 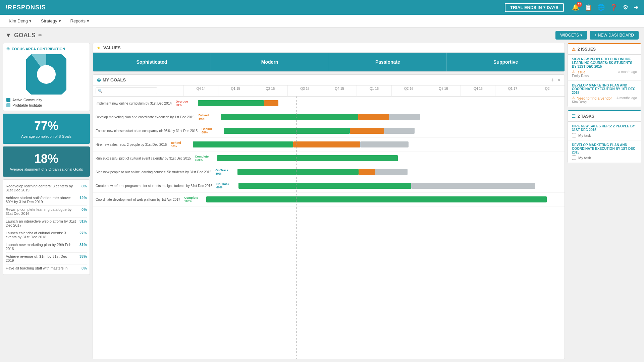 What do you see at coordinates (41, 268) in the screenshot?
I see `goal-list-text: Have all teaching staff with masters in` at bounding box center [41, 268].